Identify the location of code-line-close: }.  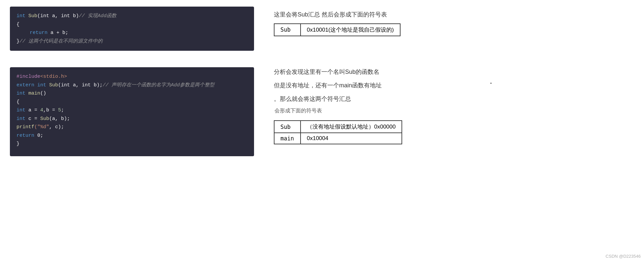
(132, 144).